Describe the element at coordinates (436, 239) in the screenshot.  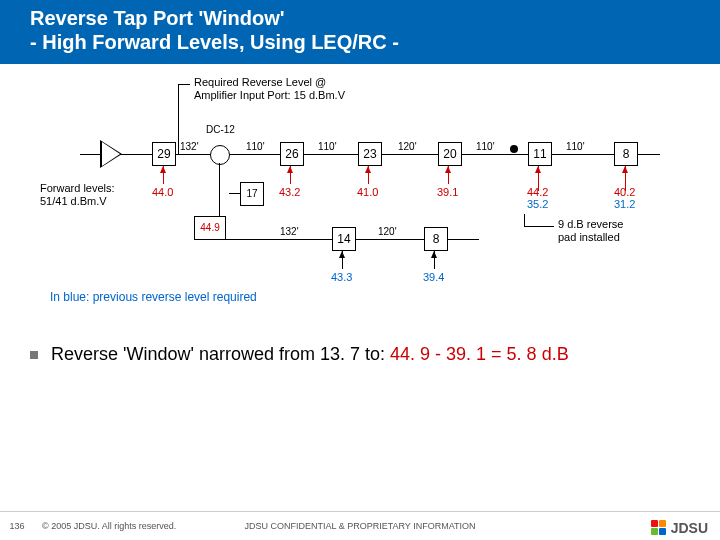
I see `tap-8-b: 8` at that location.